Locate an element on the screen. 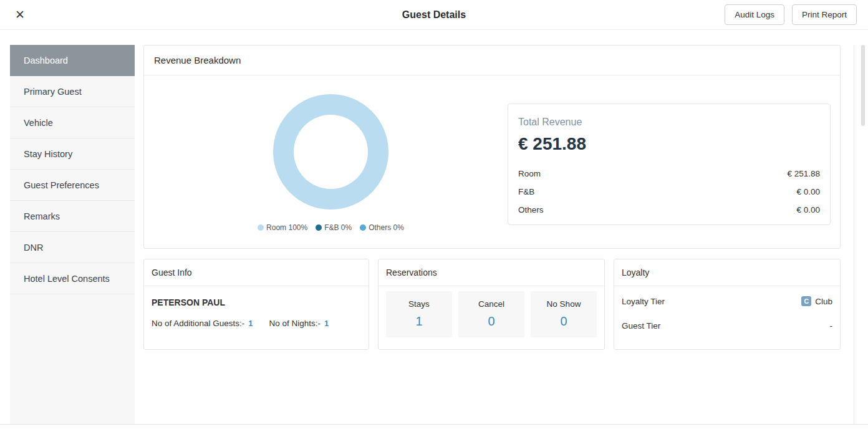  legend-label-others: Others 0% is located at coordinates (387, 228).